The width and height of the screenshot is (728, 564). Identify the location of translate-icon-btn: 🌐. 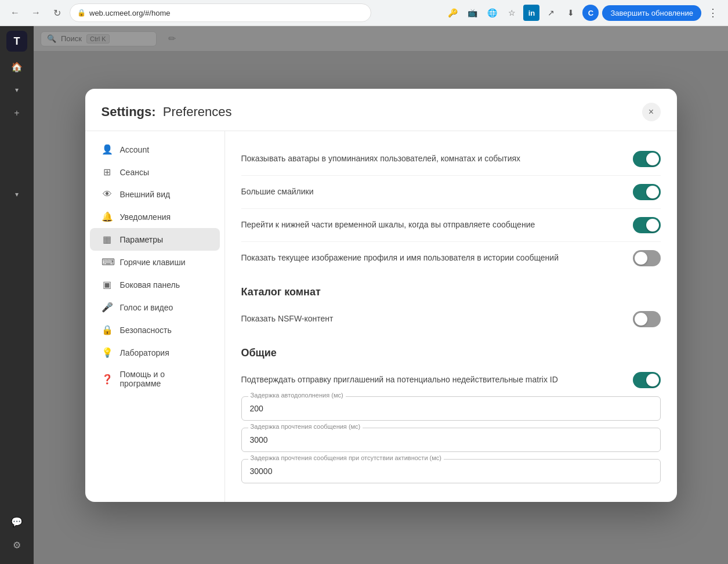
(492, 13).